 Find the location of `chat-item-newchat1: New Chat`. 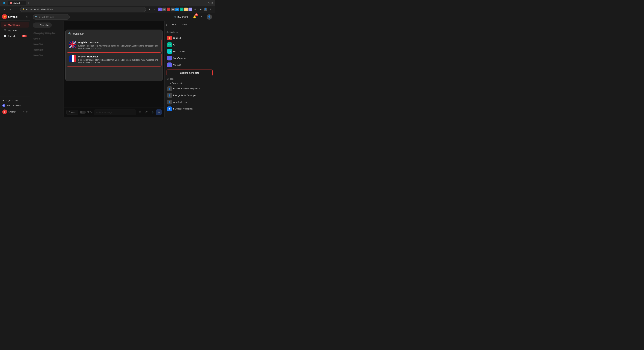

chat-item-newchat1: New Chat is located at coordinates (47, 44).